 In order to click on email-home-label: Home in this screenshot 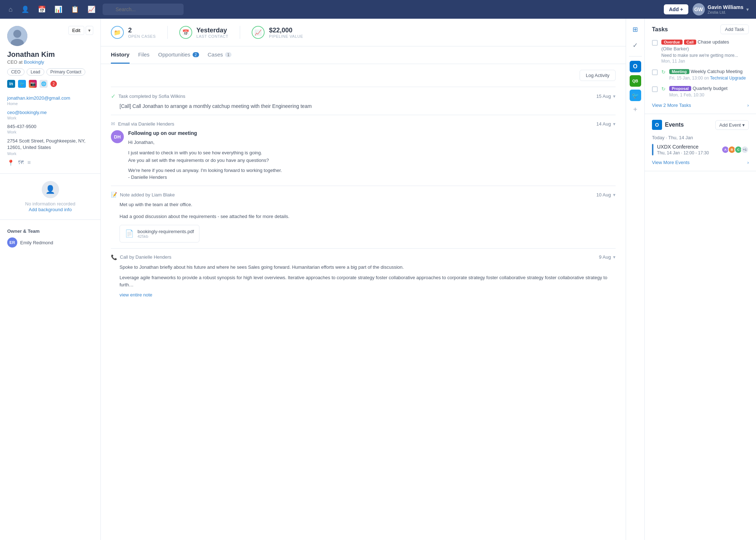, I will do `click(50, 104)`.